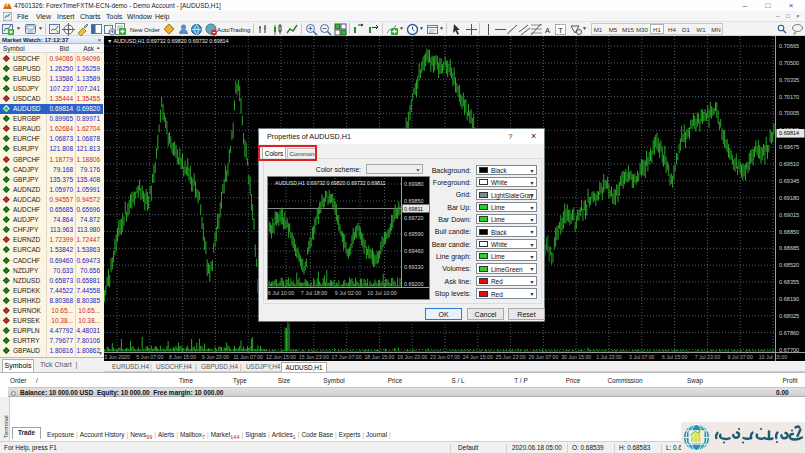 This screenshot has width=805, height=453. I want to click on svg-text: 8 Jun 15:00, so click(182, 357).